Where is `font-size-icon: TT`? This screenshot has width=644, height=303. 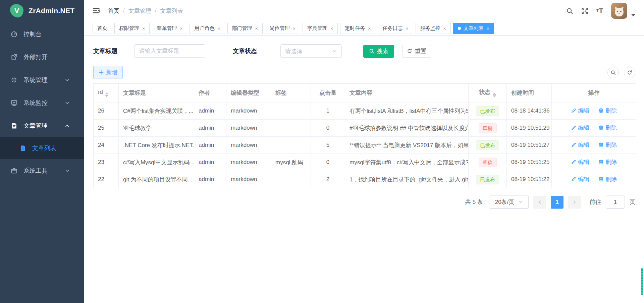 font-size-icon: TT is located at coordinates (600, 11).